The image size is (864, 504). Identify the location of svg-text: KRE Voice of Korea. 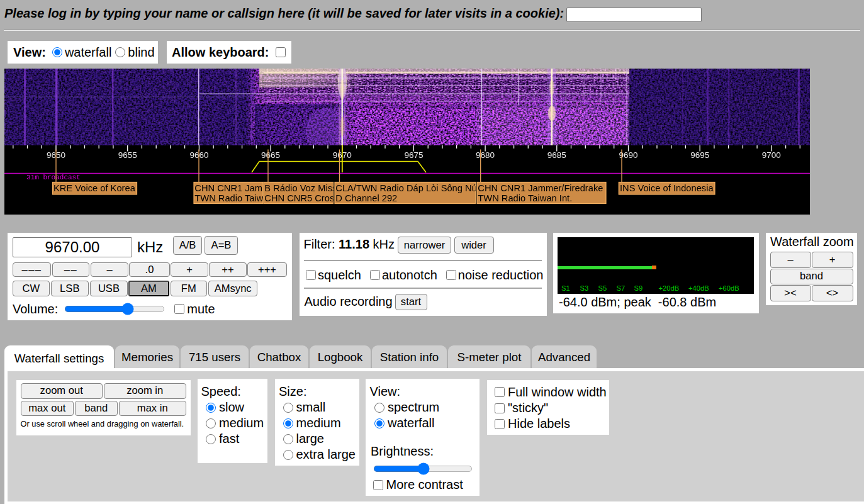
(94, 188).